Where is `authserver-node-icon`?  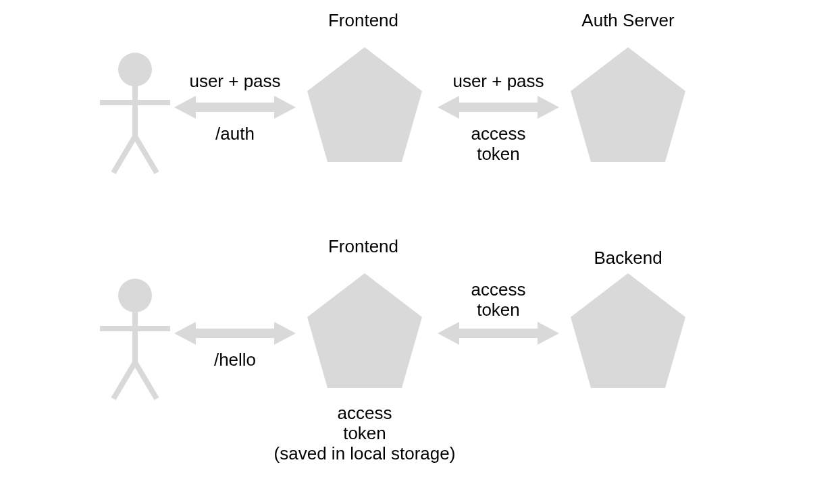
authserver-node-icon is located at coordinates (628, 105).